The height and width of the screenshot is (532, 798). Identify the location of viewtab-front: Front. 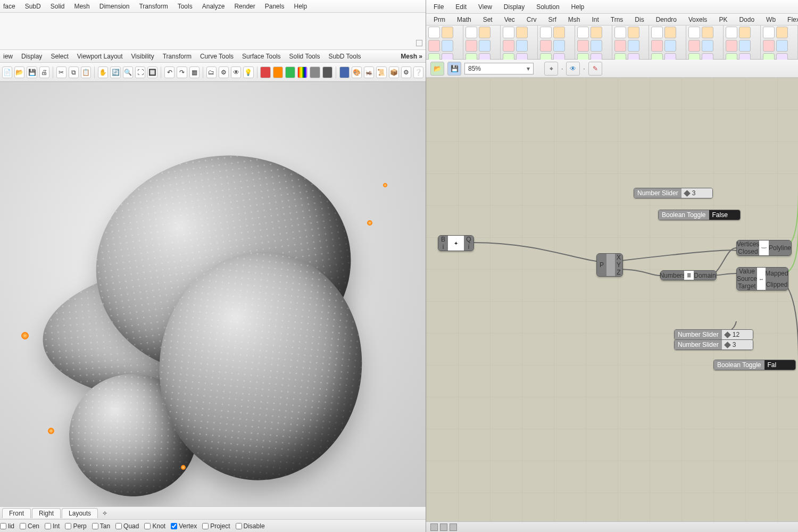
(16, 513).